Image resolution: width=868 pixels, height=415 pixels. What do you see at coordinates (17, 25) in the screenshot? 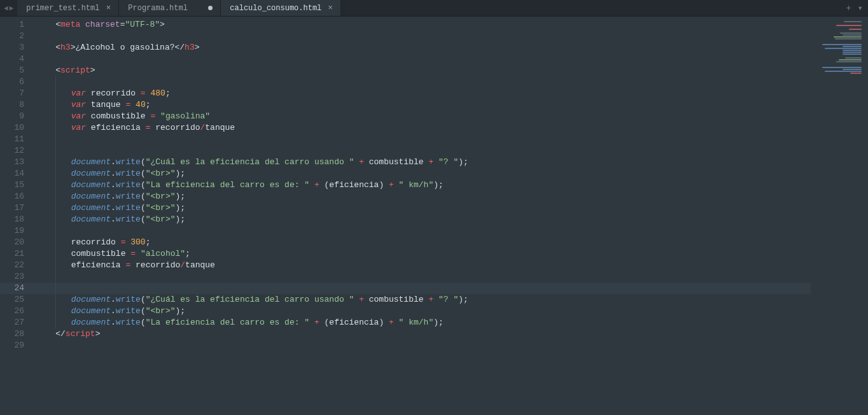
I see `line-number: 1` at bounding box center [17, 25].